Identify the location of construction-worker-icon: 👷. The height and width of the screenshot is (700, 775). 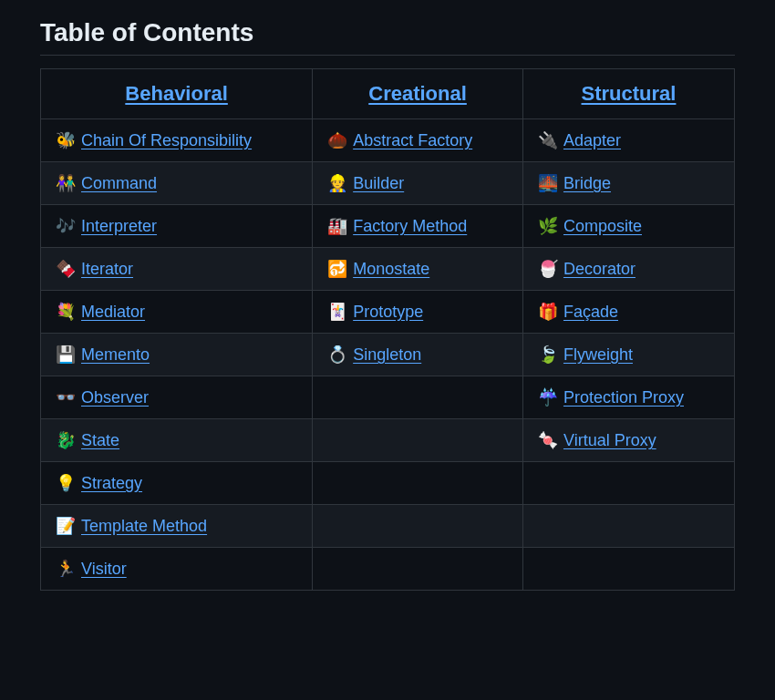
(337, 183).